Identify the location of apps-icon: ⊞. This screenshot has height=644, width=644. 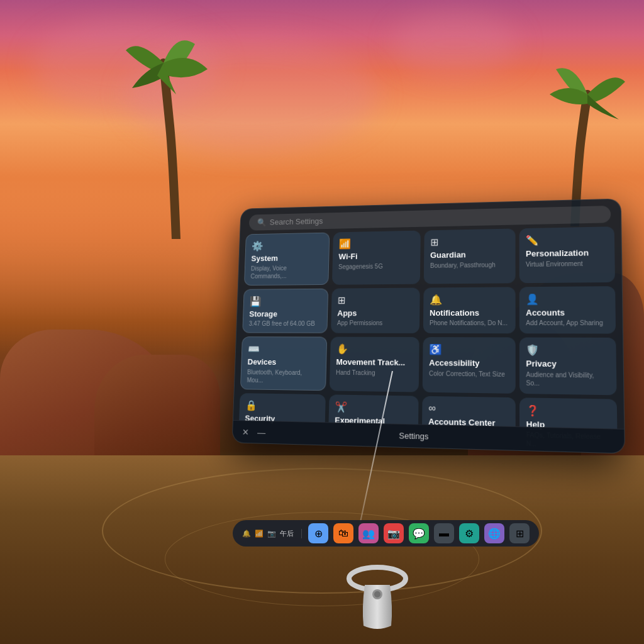
(376, 299).